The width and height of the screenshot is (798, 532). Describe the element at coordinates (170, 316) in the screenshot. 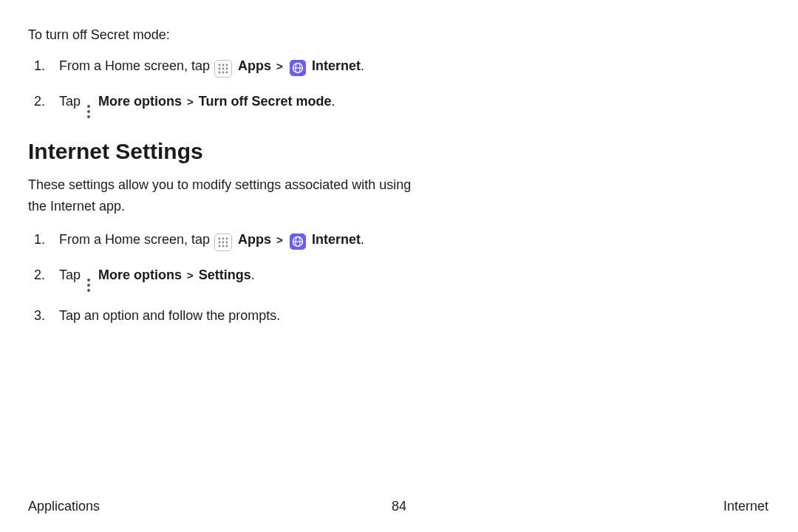

I see `step-text: Tap an option and follow the prompts.` at that location.